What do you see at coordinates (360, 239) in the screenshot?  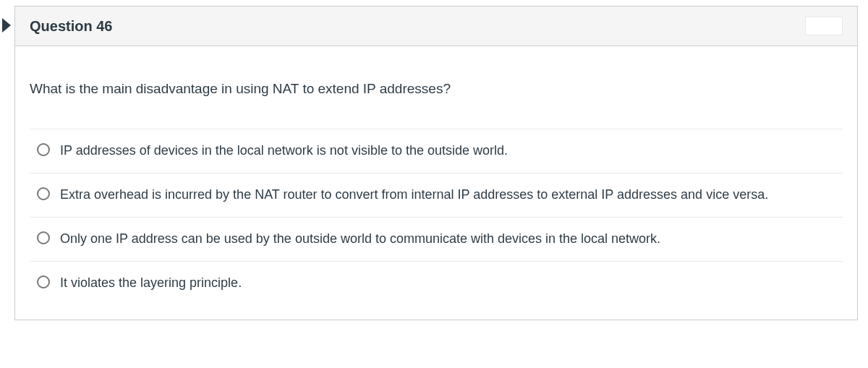 I see `answer-label: Only one IP address can be used by the o…` at bounding box center [360, 239].